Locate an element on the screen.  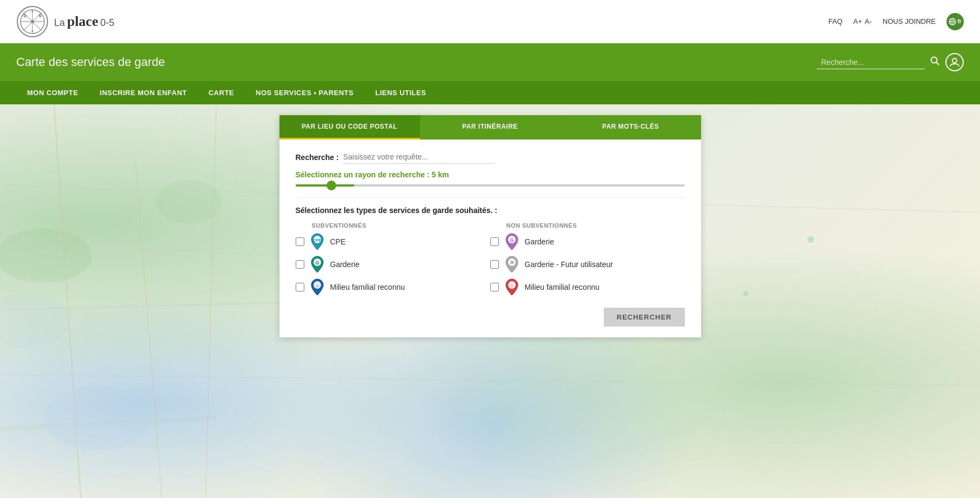
globe-icon is located at coordinates (952, 22).